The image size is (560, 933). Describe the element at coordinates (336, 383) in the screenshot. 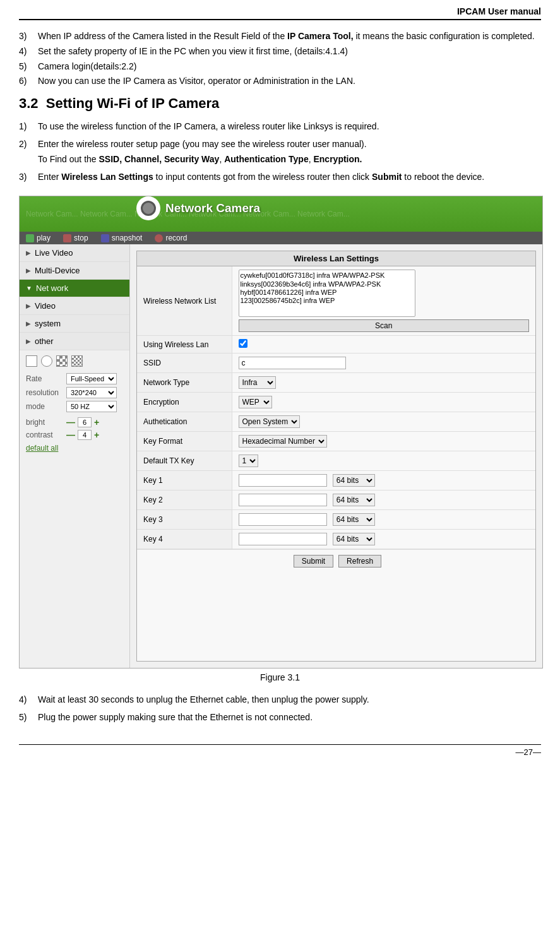

I see `network-type-row: Network Type Infra Adhoc` at that location.